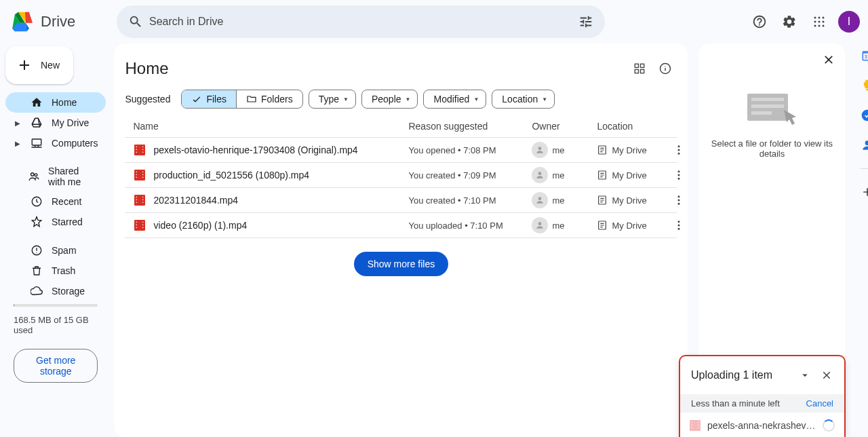  What do you see at coordinates (57, 240) in the screenshot?
I see `sidebar: New Home ▶ My Drive ▶ Computers Shared w…` at bounding box center [57, 240].